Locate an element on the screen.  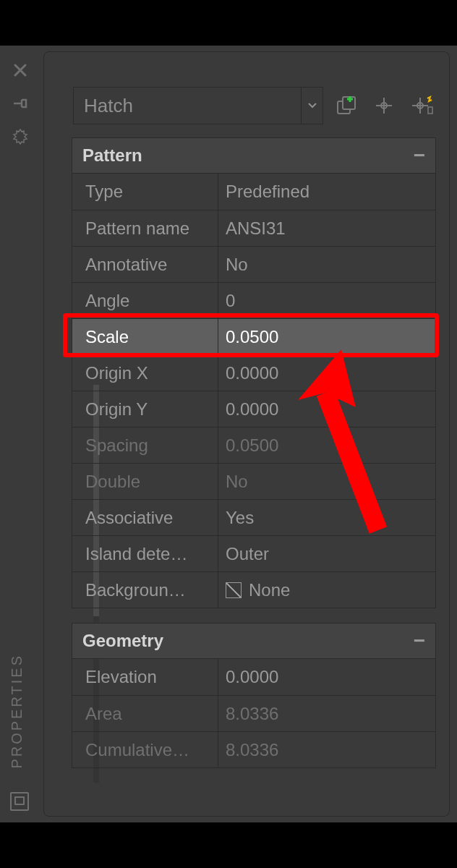
prop-value: Yes is located at coordinates (327, 518).